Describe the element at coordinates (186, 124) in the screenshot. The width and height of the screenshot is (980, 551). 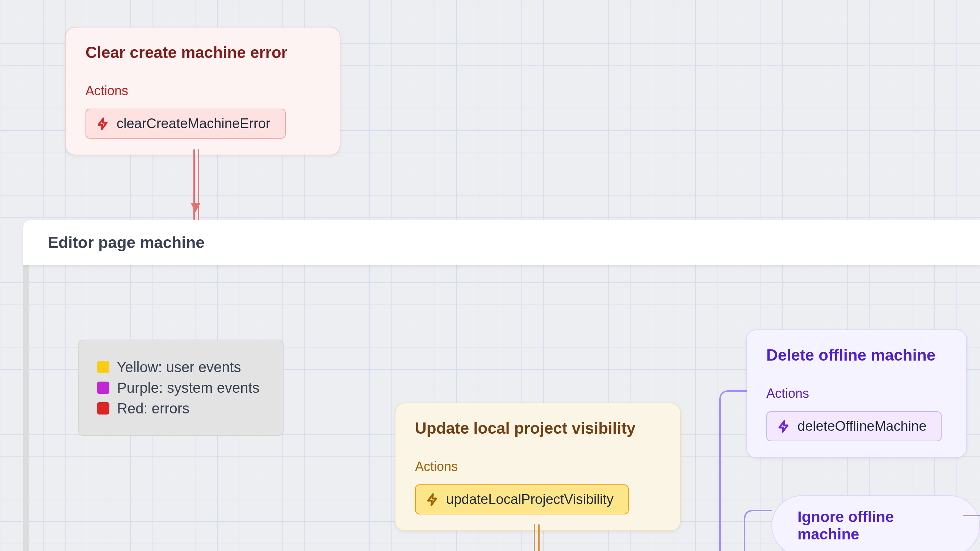
I see `action-chip-clear-create-machine-error: clearCreateMachineError` at that location.